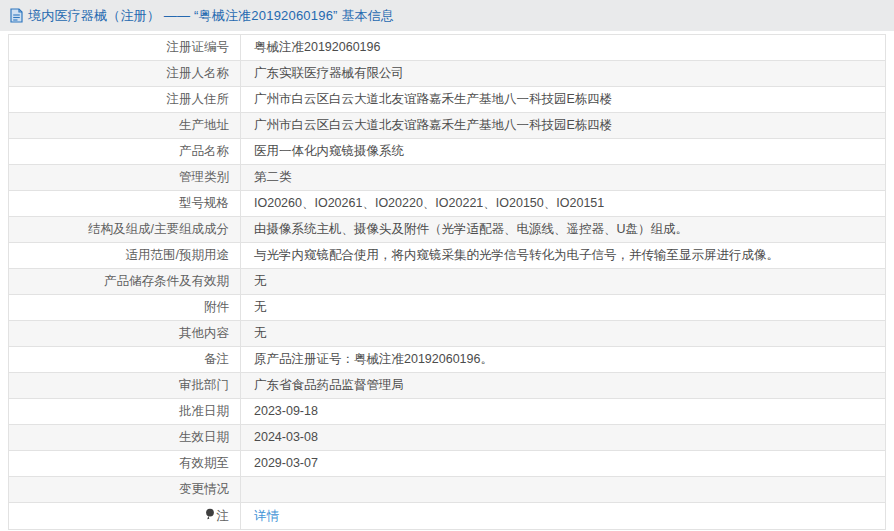 This screenshot has height=531, width=894. Describe the element at coordinates (448, 334) in the screenshot. I see `table-row: 其他内容 无` at that location.